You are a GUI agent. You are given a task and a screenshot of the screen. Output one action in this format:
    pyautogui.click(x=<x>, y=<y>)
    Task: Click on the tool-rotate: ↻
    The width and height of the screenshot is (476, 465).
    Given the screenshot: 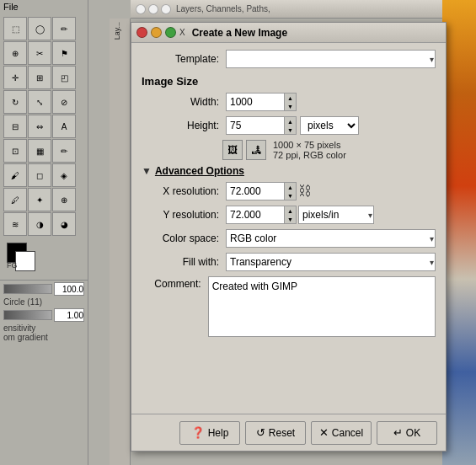 What is the action you would take?
    pyautogui.click(x=15, y=102)
    